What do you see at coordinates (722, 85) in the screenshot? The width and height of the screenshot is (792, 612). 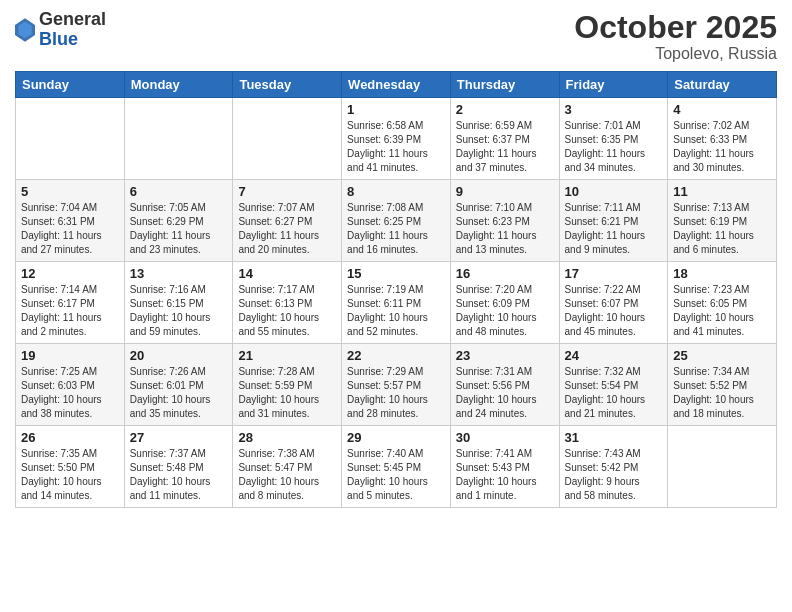 I see `col-saturday: Saturday` at bounding box center [722, 85].